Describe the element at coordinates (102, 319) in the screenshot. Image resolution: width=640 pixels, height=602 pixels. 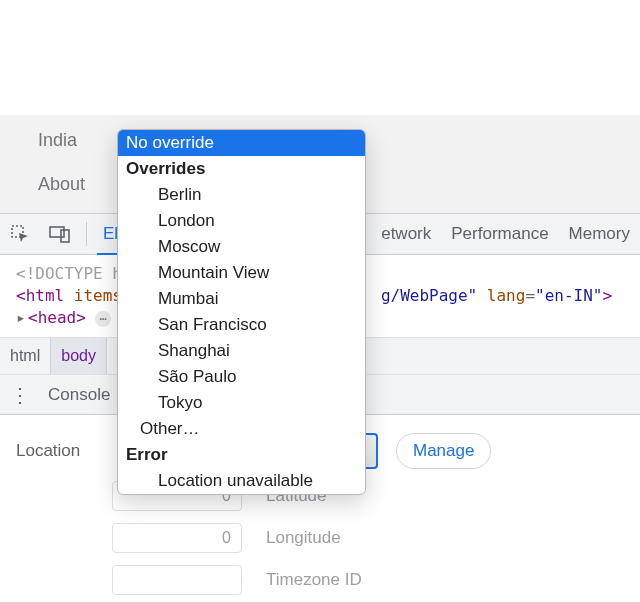
I see `ellipsis-icon: ⋯` at that location.